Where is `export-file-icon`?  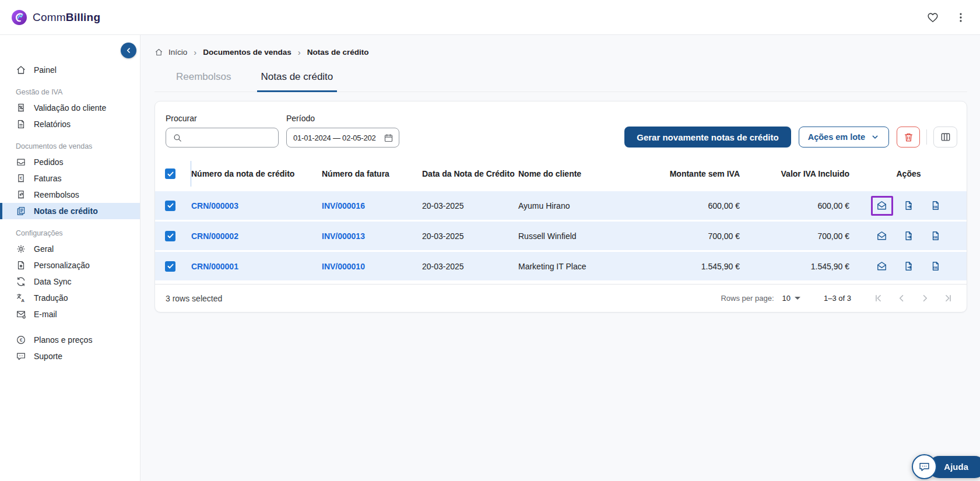 export-file-icon is located at coordinates (908, 236).